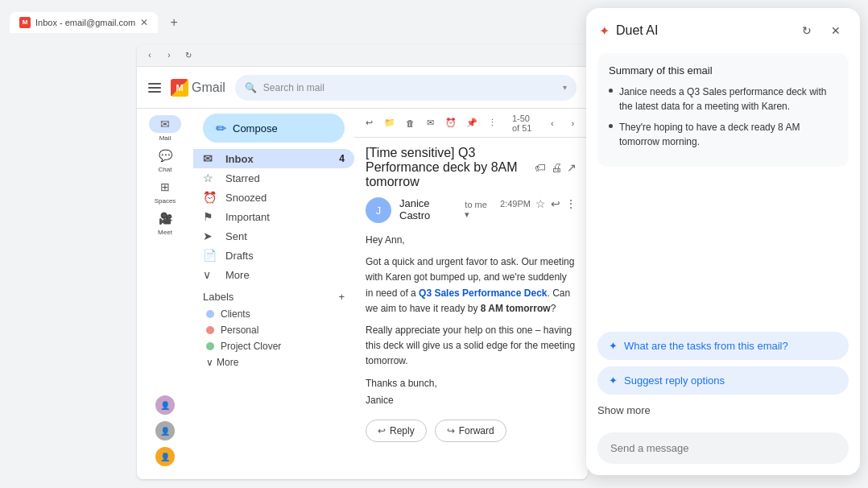 This screenshot has width=868, height=488. What do you see at coordinates (723, 414) in the screenshot?
I see `show-more-button: Show more` at bounding box center [723, 414].